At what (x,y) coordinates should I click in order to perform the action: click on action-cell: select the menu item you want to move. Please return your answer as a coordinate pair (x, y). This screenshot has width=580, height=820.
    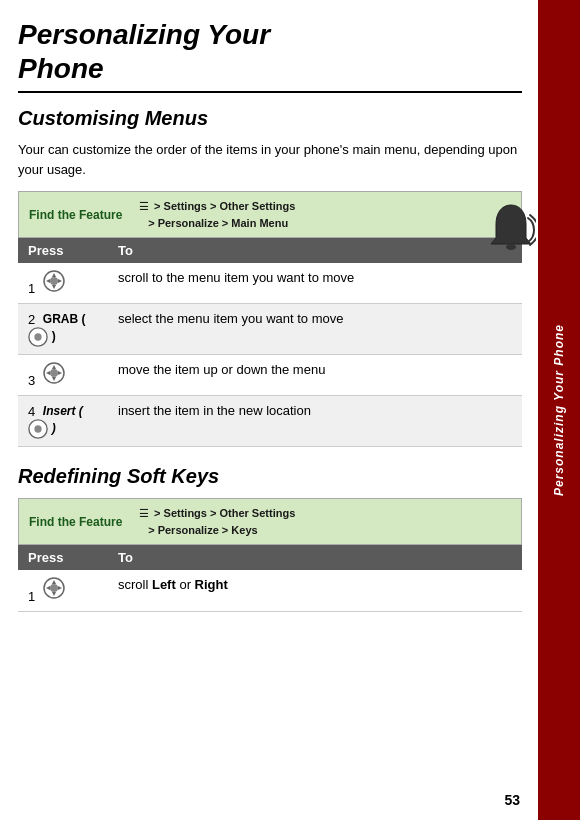
    Looking at the image, I should click on (315, 330).